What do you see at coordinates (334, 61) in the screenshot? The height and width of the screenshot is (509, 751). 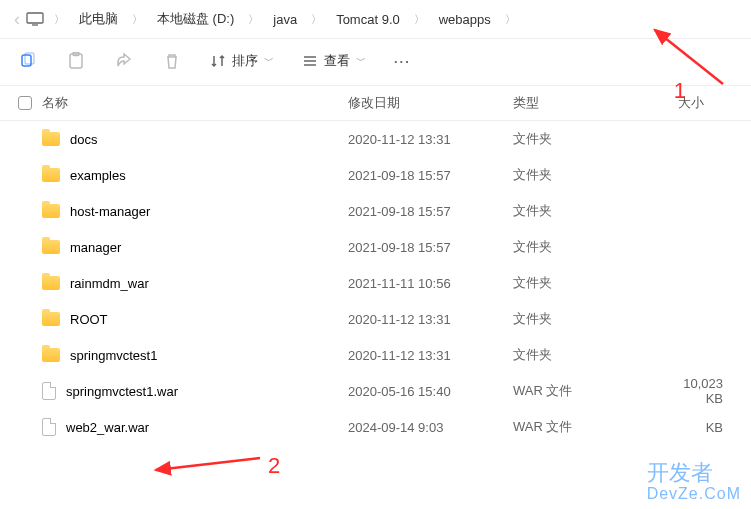 I see `view-button: 查看 ﹀` at bounding box center [334, 61].